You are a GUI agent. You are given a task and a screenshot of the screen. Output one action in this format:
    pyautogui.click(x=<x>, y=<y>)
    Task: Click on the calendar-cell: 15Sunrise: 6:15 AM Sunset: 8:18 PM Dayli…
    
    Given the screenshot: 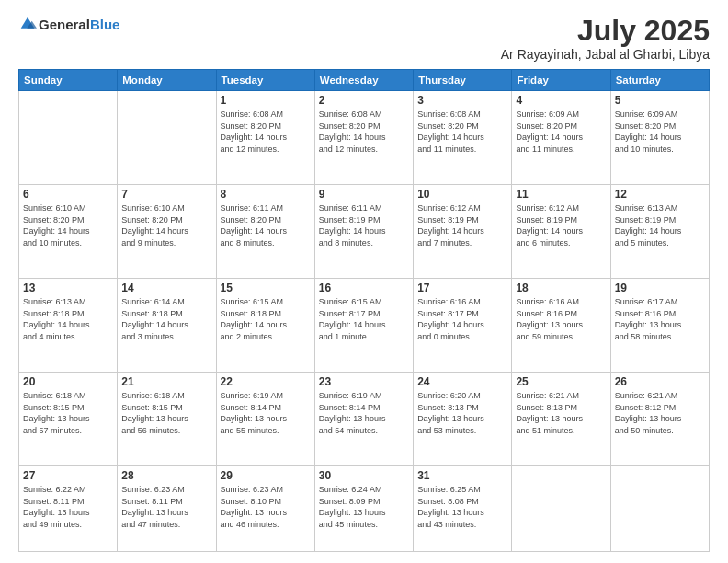 What is the action you would take?
    pyautogui.click(x=265, y=326)
    